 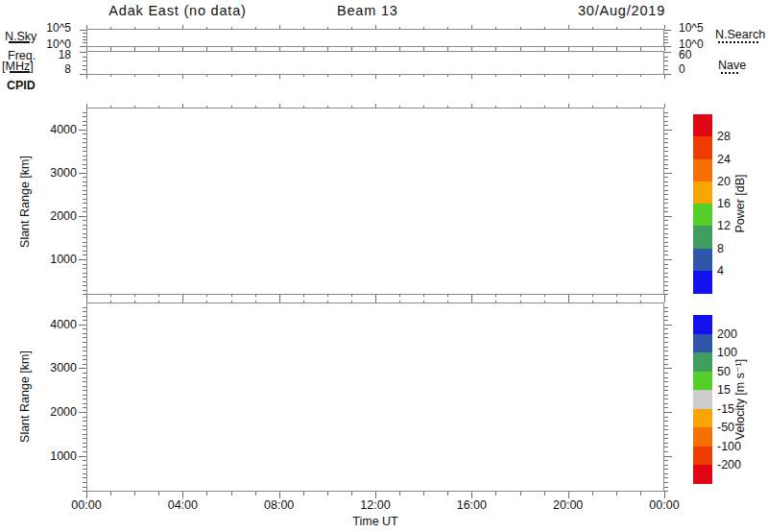 I want to click on colorbar-tick-label: -100, so click(x=730, y=447).